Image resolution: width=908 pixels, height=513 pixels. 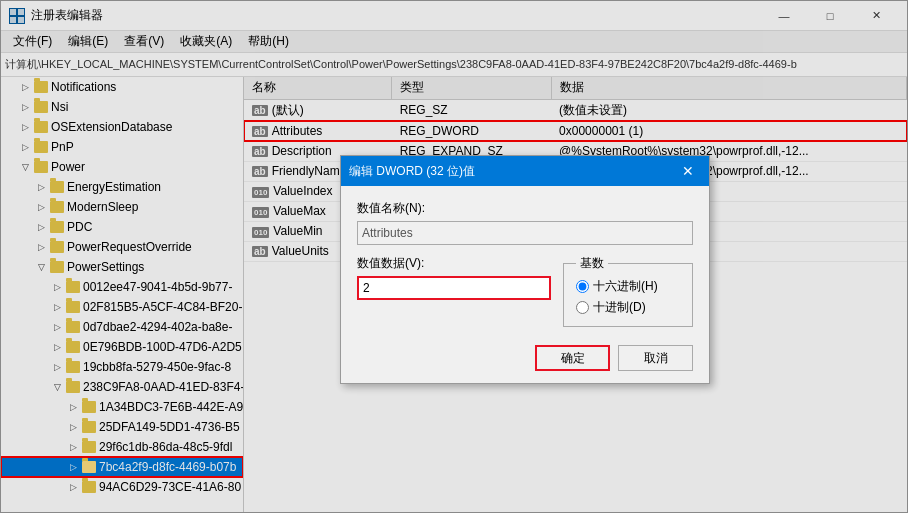 I want to click on value-name-input, so click(x=525, y=233).